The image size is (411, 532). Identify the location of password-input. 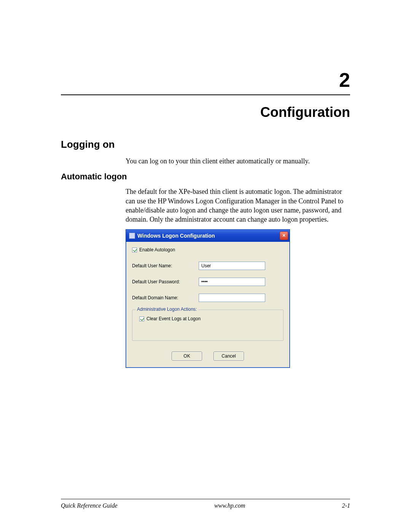
(232, 282).